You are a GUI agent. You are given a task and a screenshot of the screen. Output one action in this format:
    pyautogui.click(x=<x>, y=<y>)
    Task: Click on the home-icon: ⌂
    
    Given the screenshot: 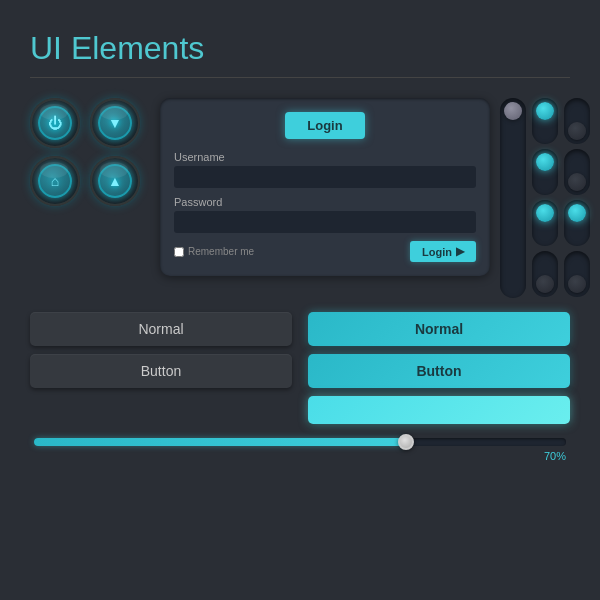 What is the action you would take?
    pyautogui.click(x=55, y=181)
    